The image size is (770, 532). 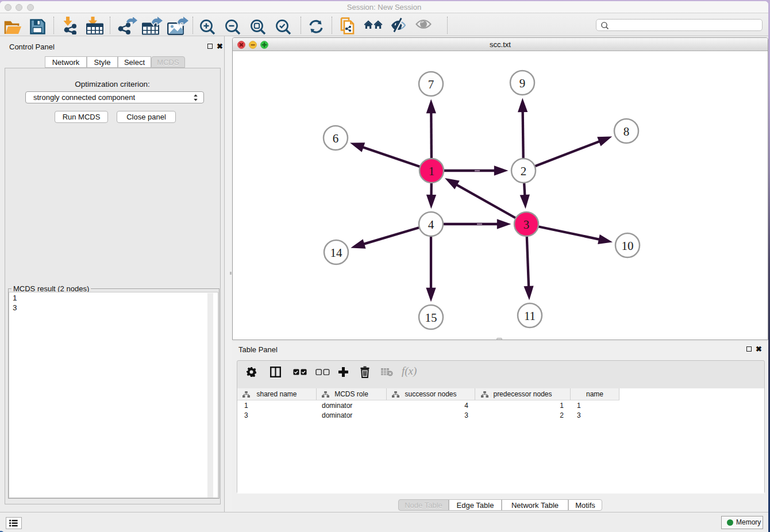 What do you see at coordinates (432, 171) in the screenshot?
I see `svg-text: 1` at bounding box center [432, 171].